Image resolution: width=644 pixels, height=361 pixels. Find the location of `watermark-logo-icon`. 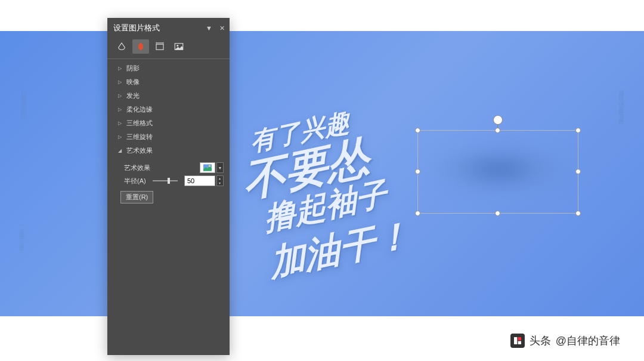

watermark-logo-icon is located at coordinates (518, 341).